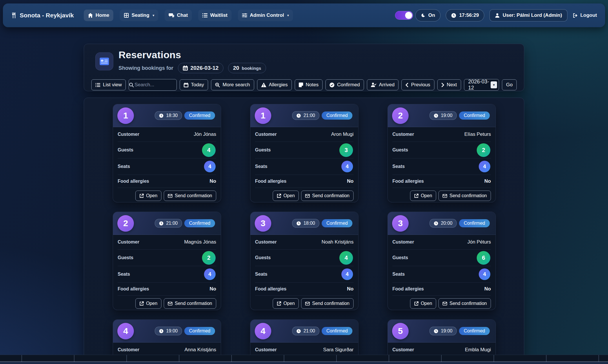 The height and width of the screenshot is (364, 608). I want to click on user-menu: User: Pálmi Lord (Admin), so click(529, 15).